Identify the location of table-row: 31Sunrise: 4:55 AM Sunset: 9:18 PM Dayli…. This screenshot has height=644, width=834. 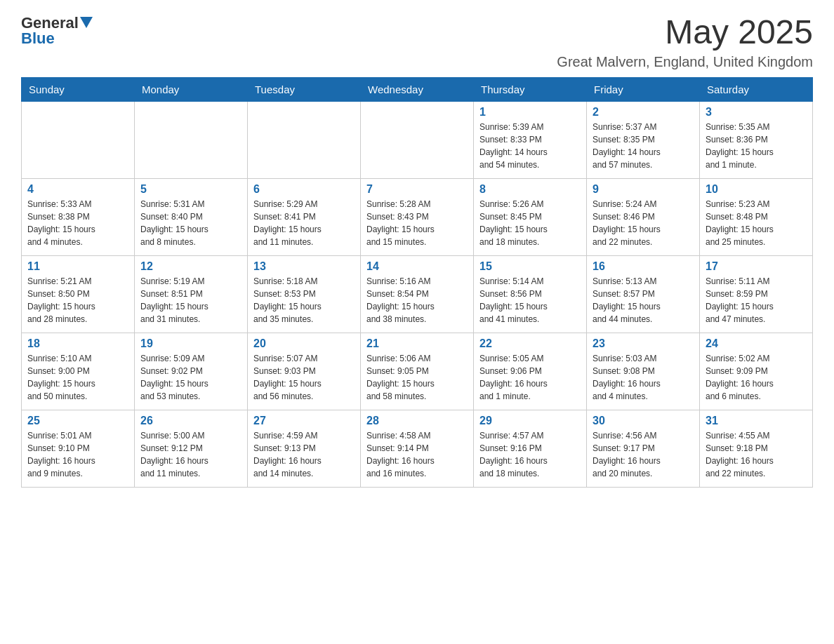
(757, 448).